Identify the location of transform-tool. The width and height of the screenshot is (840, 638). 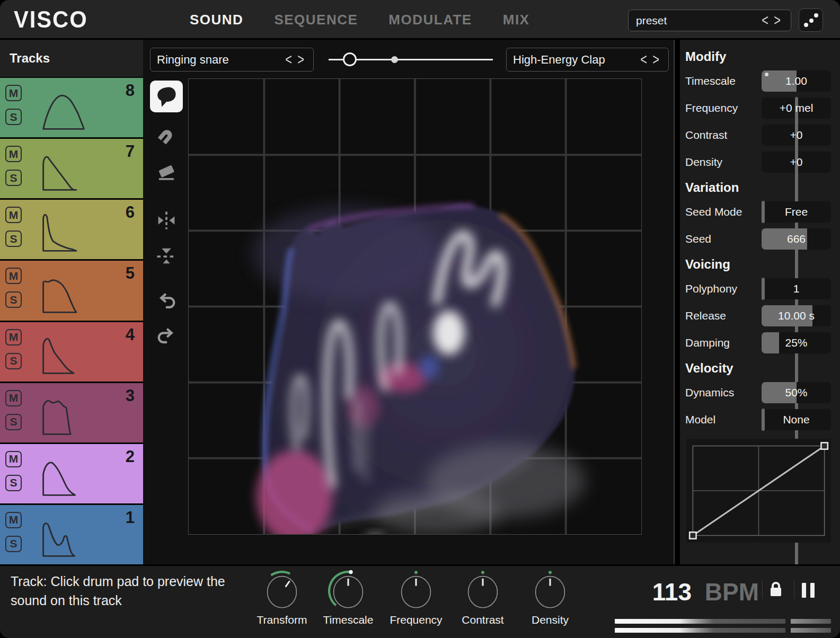
(166, 96).